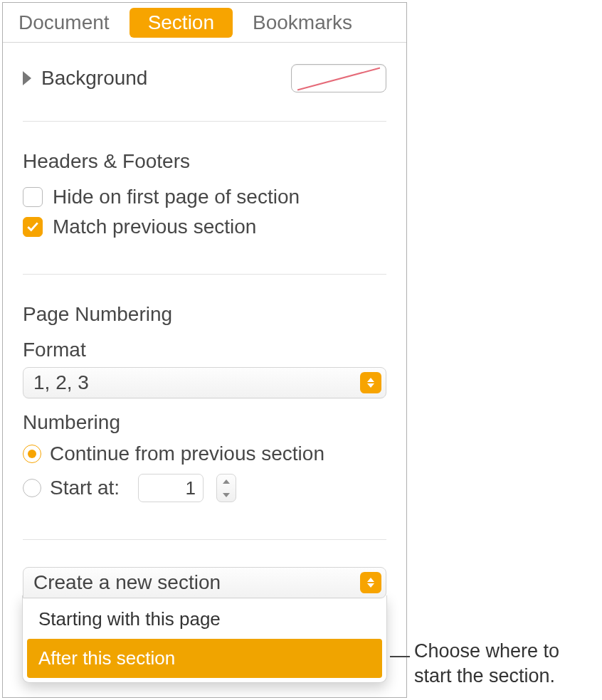 This screenshot has height=700, width=602. I want to click on format-value: 1, 2, 3, so click(61, 383).